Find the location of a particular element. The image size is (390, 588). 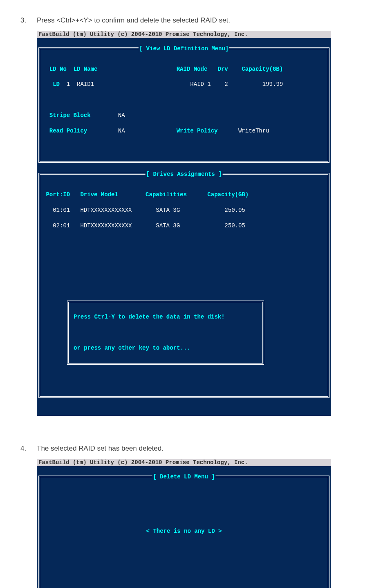

row1-caps: SATA 3G is located at coordinates (168, 210).